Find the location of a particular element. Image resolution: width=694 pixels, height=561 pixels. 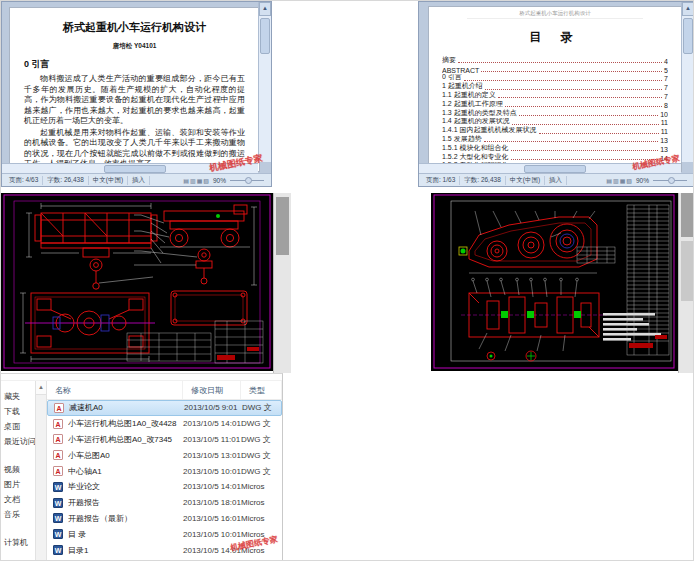

status-wordcount: 字数: 26,438 is located at coordinates (483, 180).